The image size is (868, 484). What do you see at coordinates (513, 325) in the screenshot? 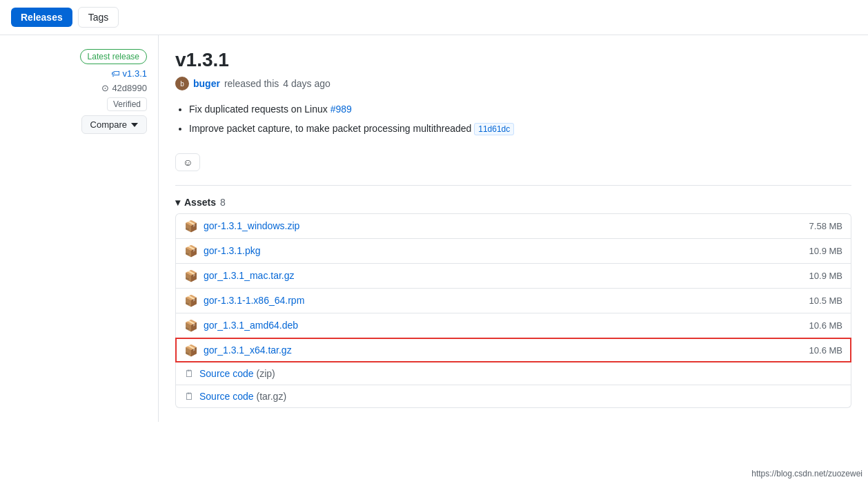
I see `asset-row-4: 📦 gor_1.3.1_amd64.deb 10.6 MB` at bounding box center [513, 325].